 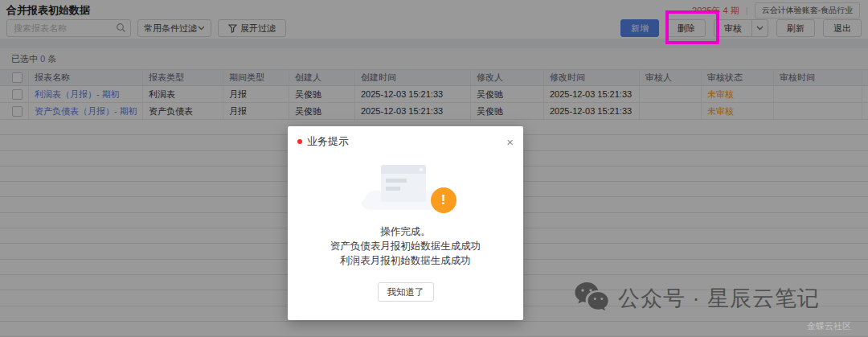 What do you see at coordinates (444, 200) in the screenshot?
I see `exclamation-icon: !` at bounding box center [444, 200].